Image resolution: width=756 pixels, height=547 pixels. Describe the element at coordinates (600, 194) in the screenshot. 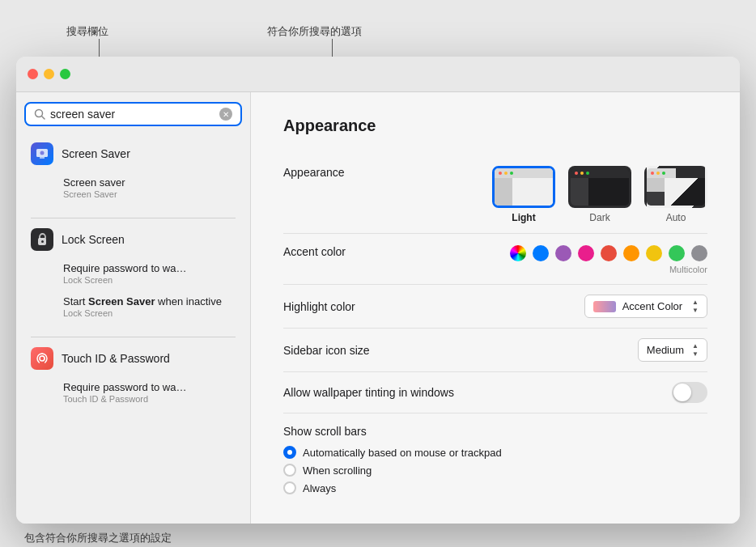

I see `appearance-options: Light` at that location.